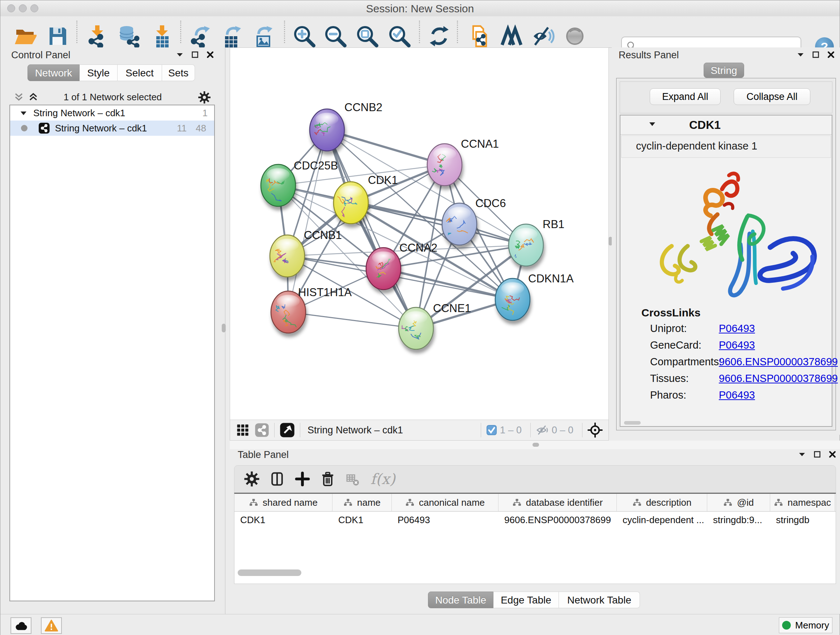 The width and height of the screenshot is (840, 635). Describe the element at coordinates (772, 97) in the screenshot. I see `collapse-all-button: Collapse All` at that location.